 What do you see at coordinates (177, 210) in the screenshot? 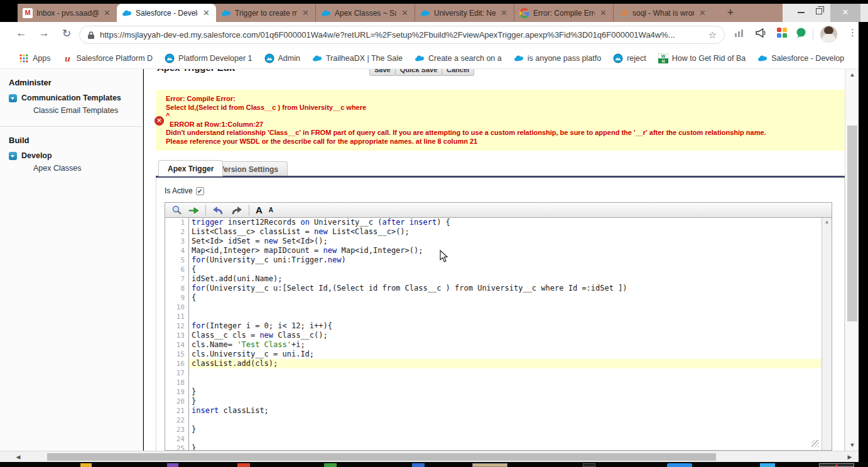
I see `search-icon` at bounding box center [177, 210].